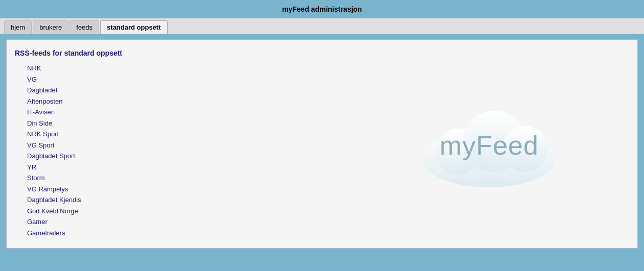 The width and height of the screenshot is (644, 271). I want to click on cloud-logo: myFeed, so click(489, 144).